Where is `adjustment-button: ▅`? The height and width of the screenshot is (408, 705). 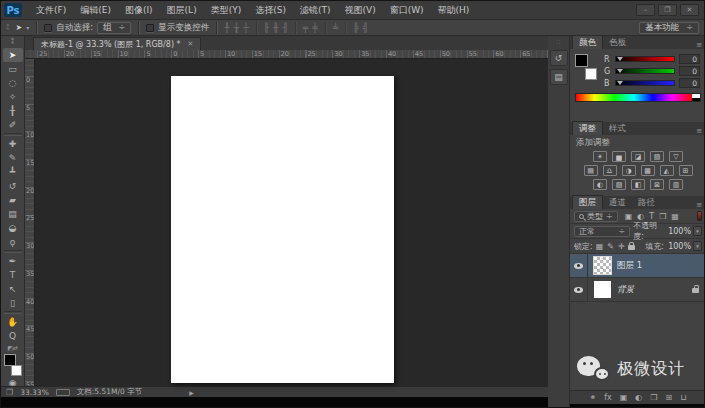
adjustment-button: ▅ is located at coordinates (619, 156).